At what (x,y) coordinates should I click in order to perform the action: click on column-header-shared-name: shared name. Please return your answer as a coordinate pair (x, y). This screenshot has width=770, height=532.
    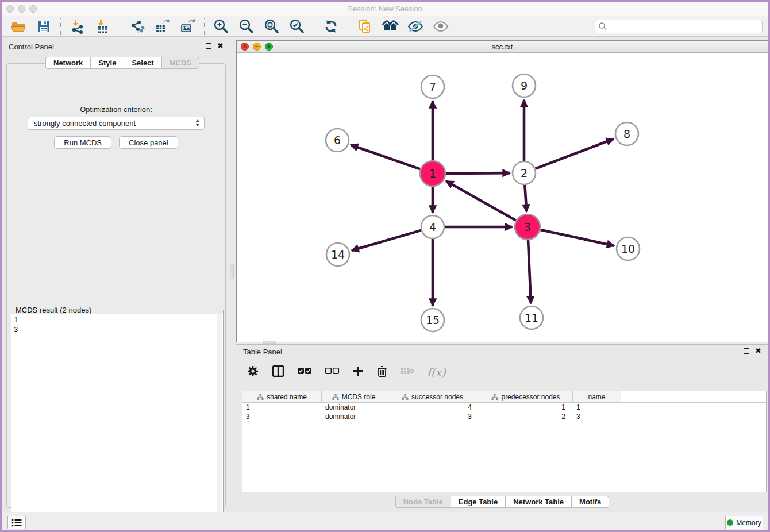
    Looking at the image, I should click on (282, 396).